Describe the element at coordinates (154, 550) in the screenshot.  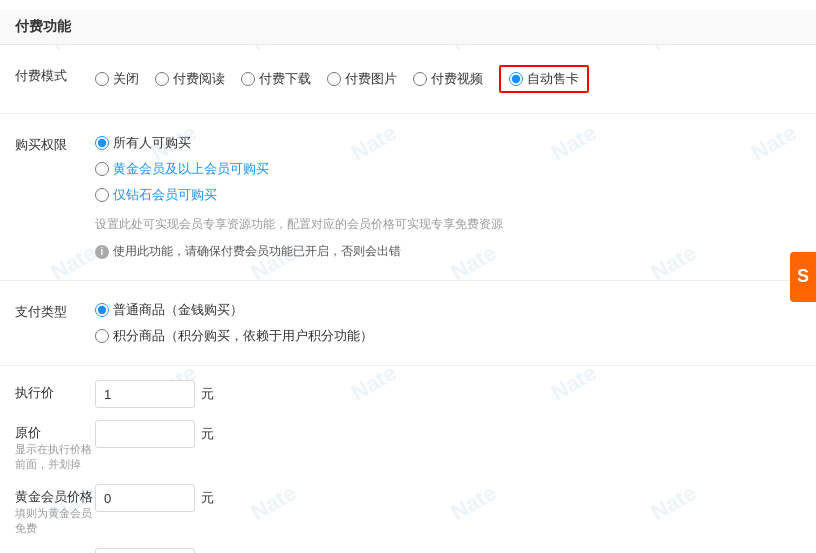
I see `diamond-price-group: 元` at that location.